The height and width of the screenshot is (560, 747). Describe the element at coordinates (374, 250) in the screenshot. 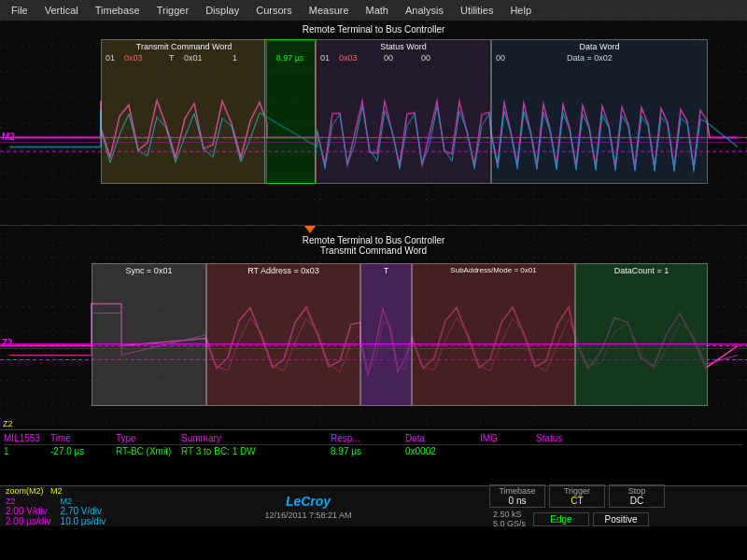

I see `bot-title2: Transmit Command Word` at that location.